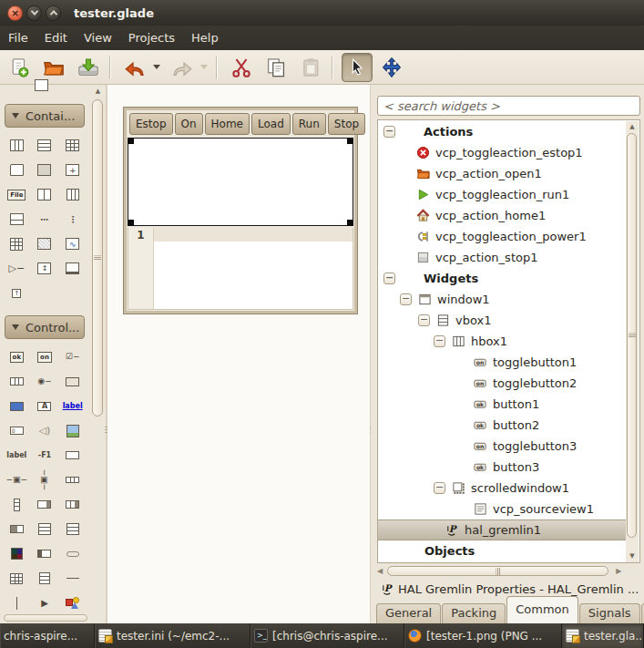 The height and width of the screenshot is (648, 644). What do you see at coordinates (46, 170) in the screenshot?
I see `alignment-icon` at bounding box center [46, 170].